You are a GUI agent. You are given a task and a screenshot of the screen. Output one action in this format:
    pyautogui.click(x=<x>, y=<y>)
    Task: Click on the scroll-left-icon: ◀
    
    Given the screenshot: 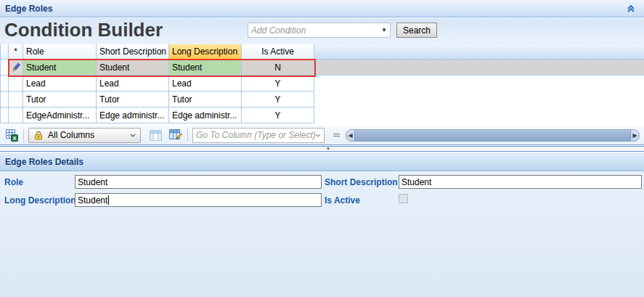 What is the action you would take?
    pyautogui.click(x=350, y=135)
    